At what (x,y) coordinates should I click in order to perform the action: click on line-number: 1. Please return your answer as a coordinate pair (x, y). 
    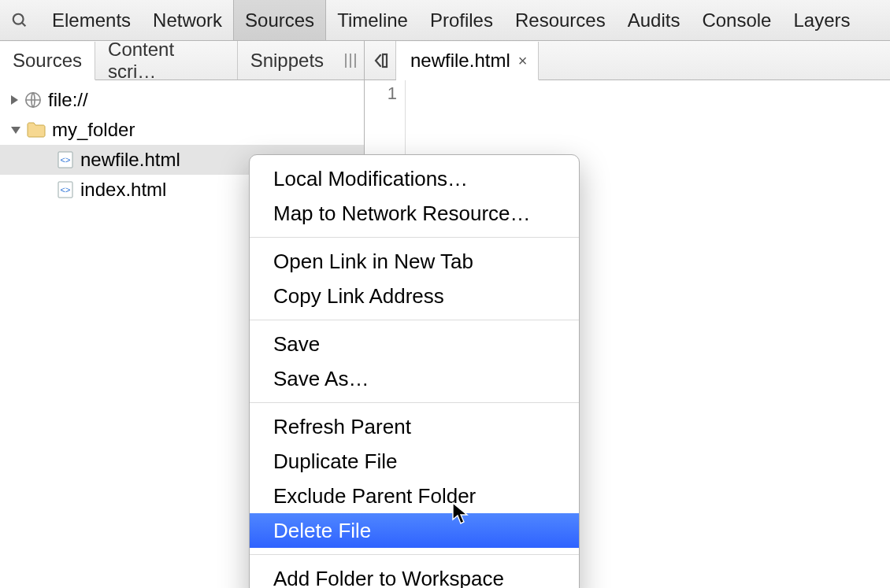
    Looking at the image, I should click on (381, 94).